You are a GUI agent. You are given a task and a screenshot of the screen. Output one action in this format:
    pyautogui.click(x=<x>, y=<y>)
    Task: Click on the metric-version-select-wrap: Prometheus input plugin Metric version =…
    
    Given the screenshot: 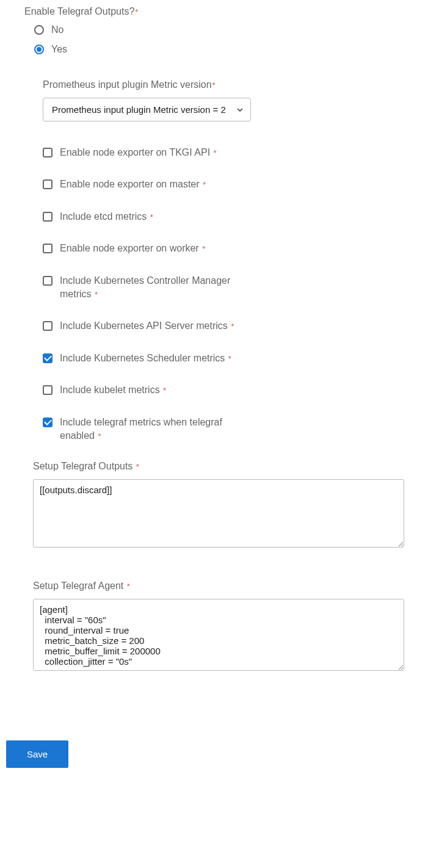 What is the action you would take?
    pyautogui.click(x=147, y=110)
    